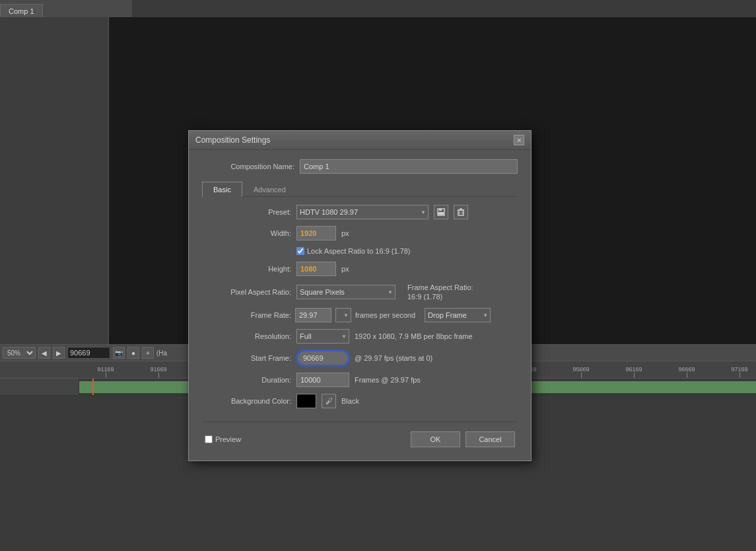 The height and width of the screenshot is (551, 756). What do you see at coordinates (247, 358) in the screenshot?
I see `start-frame-label: Start Frame:` at bounding box center [247, 358].